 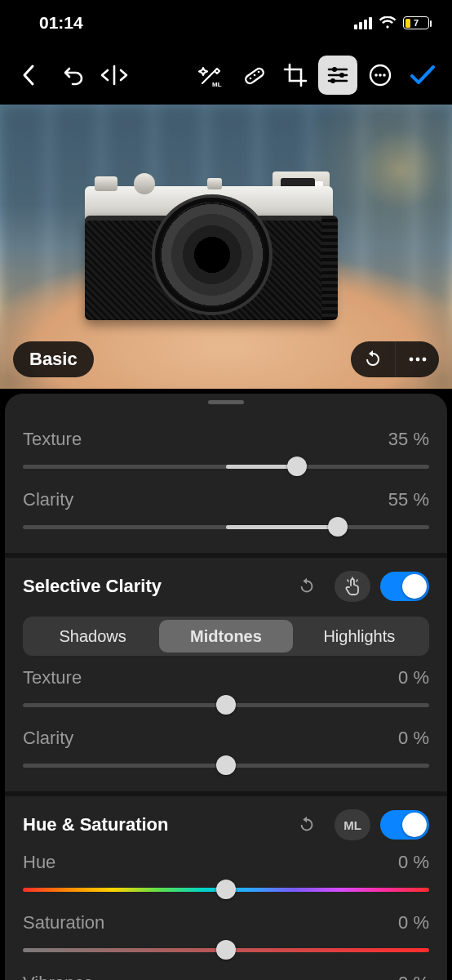 I want to click on ml-label: ML, so click(x=352, y=825).